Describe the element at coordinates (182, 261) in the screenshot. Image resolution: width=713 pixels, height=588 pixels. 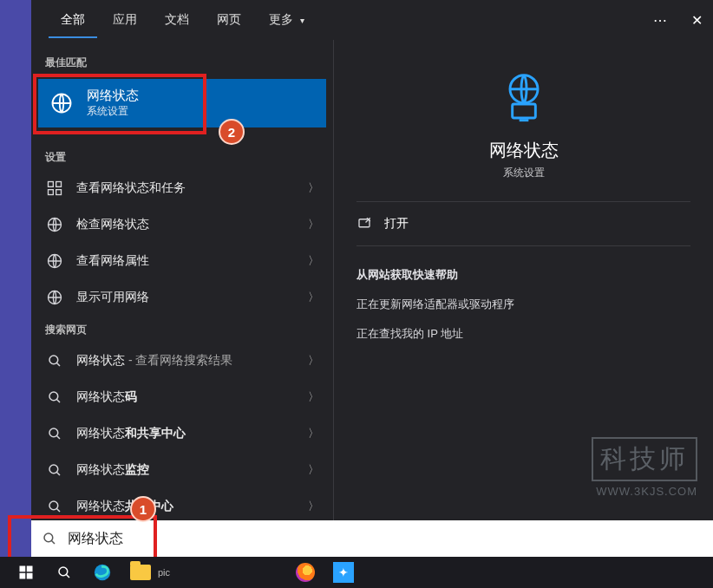
I see `settings-result: 查看网络属性〉` at that location.